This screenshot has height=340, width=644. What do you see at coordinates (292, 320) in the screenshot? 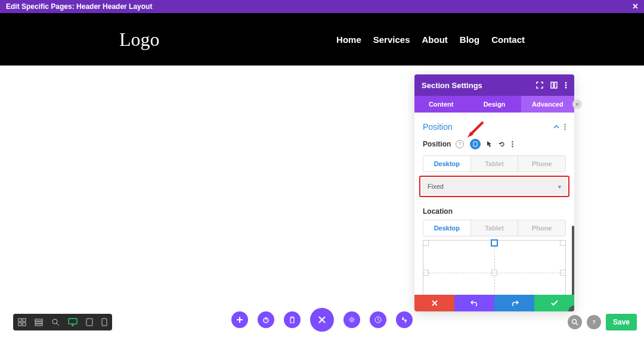
I see `trash-button` at bounding box center [292, 320].